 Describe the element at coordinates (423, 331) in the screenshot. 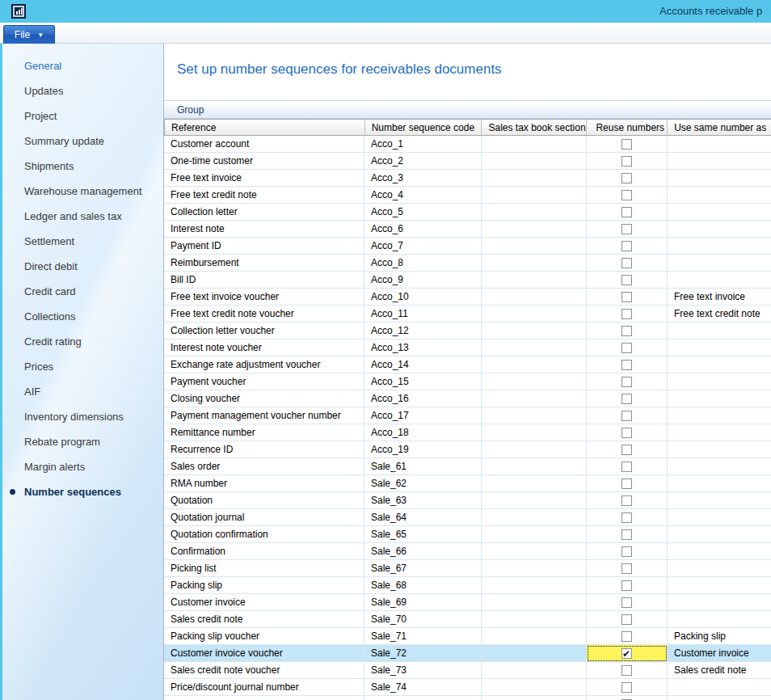

I see `cell-number-sequence-code: Acco_12` at that location.